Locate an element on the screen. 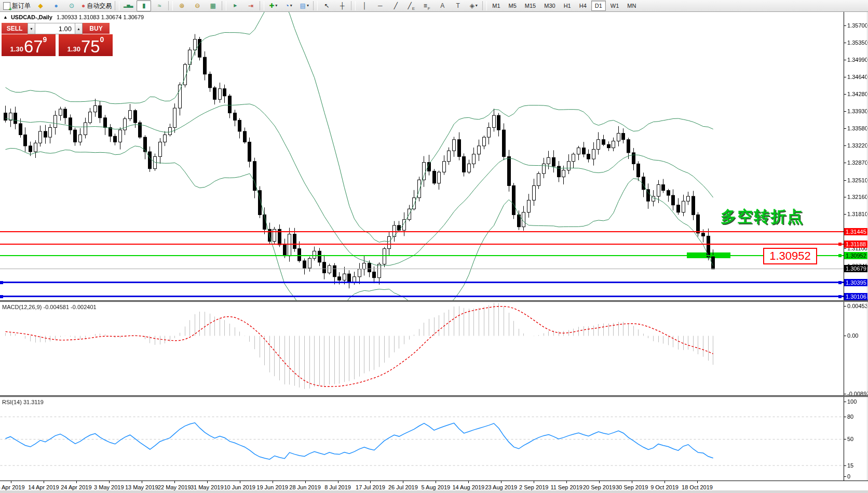 This screenshot has height=493, width=868. rsi-tick-label: 100 is located at coordinates (852, 402).